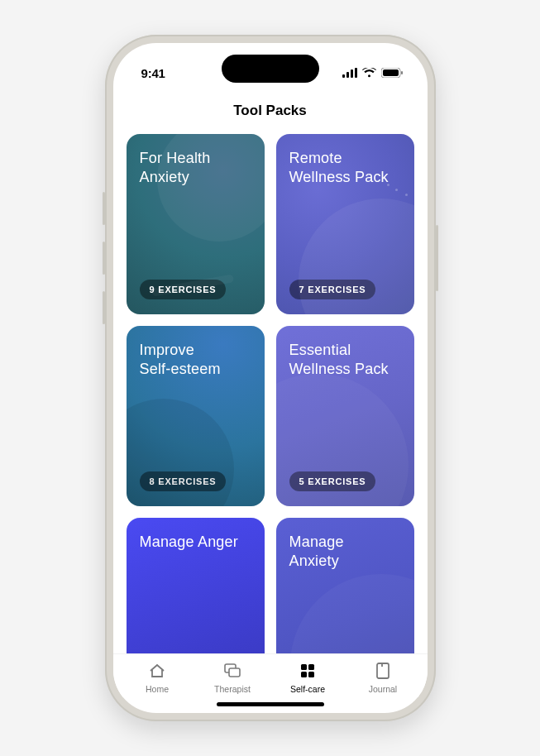 Image resolution: width=540 pixels, height=756 pixels. I want to click on battery-icon, so click(392, 73).